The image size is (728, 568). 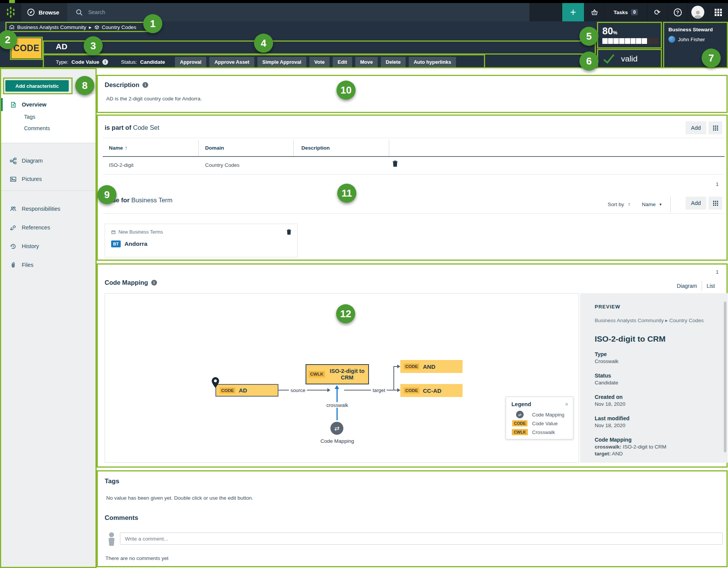 What do you see at coordinates (293, 148) in the screenshot?
I see `column-separator` at bounding box center [293, 148].